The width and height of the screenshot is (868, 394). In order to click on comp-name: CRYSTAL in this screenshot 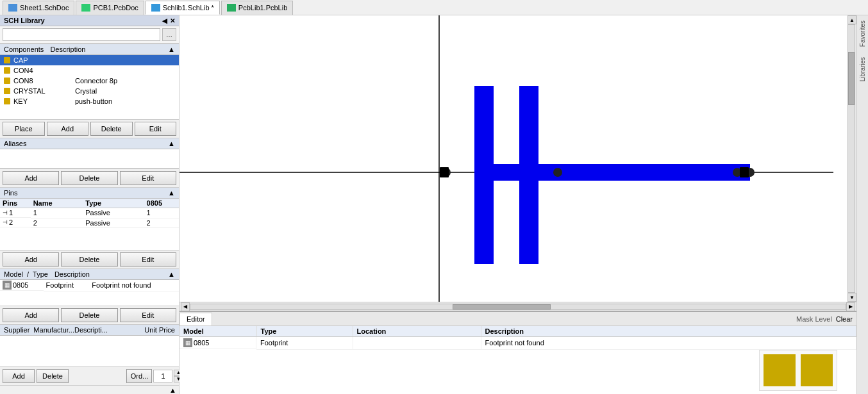, I will do `click(44, 91)`.